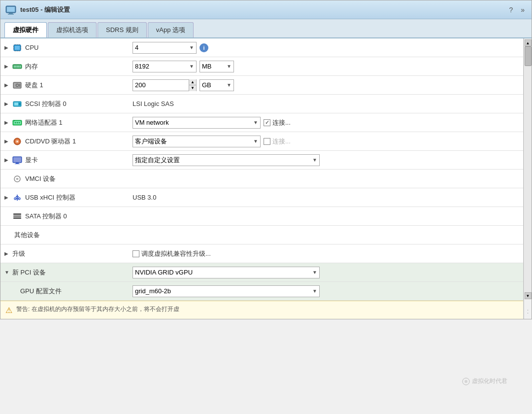 This screenshot has width=532, height=414. I want to click on watermark: 虚拟化时代君, so click(485, 381).